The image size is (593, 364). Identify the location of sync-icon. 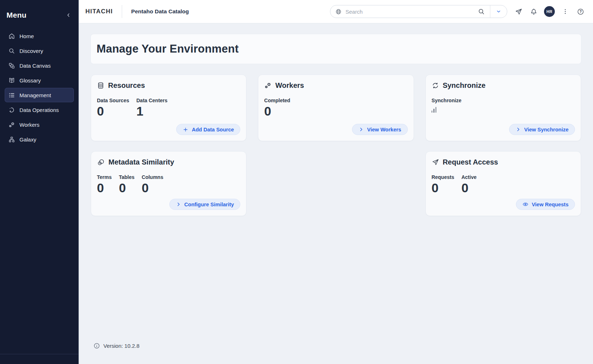
(435, 86).